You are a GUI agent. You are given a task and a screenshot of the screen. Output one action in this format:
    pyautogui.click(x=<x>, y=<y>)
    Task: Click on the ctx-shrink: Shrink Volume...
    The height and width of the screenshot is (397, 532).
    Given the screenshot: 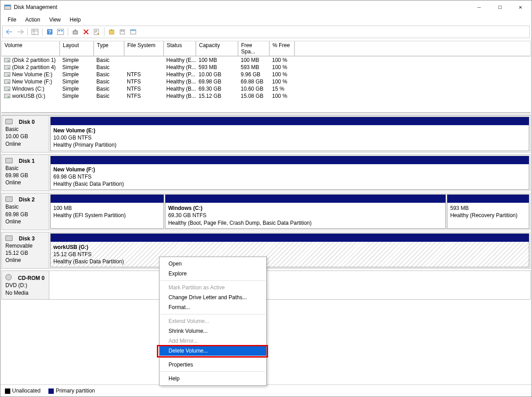 What is the action you would take?
    pyautogui.click(x=213, y=331)
    